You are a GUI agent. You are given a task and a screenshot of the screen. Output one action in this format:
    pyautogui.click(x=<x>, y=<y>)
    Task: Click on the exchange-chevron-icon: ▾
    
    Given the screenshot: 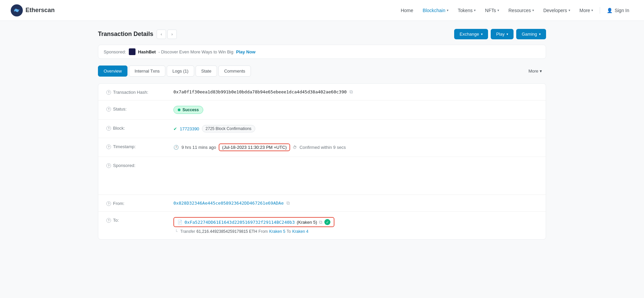 What is the action you would take?
    pyautogui.click(x=482, y=34)
    